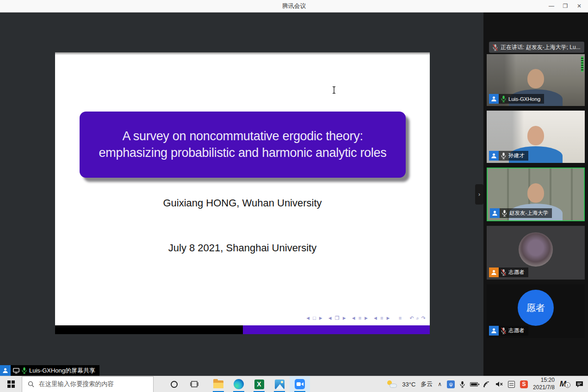  What do you see at coordinates (76, 384) in the screenshot?
I see `search-placeholder: 在这里输入你要搜索的内容` at bounding box center [76, 384].